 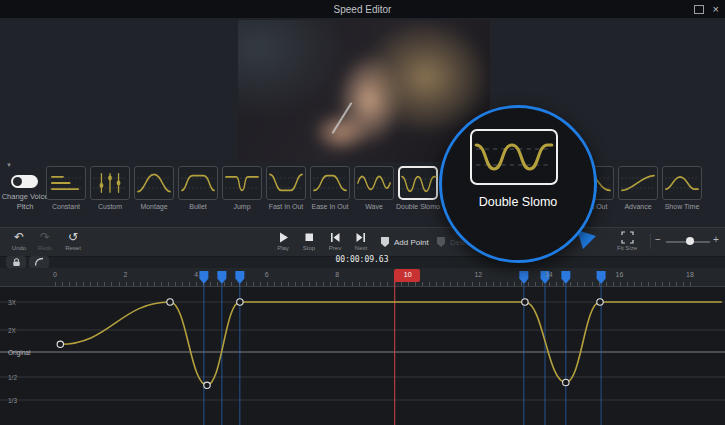 I want to click on next-button: Next, so click(x=361, y=241).